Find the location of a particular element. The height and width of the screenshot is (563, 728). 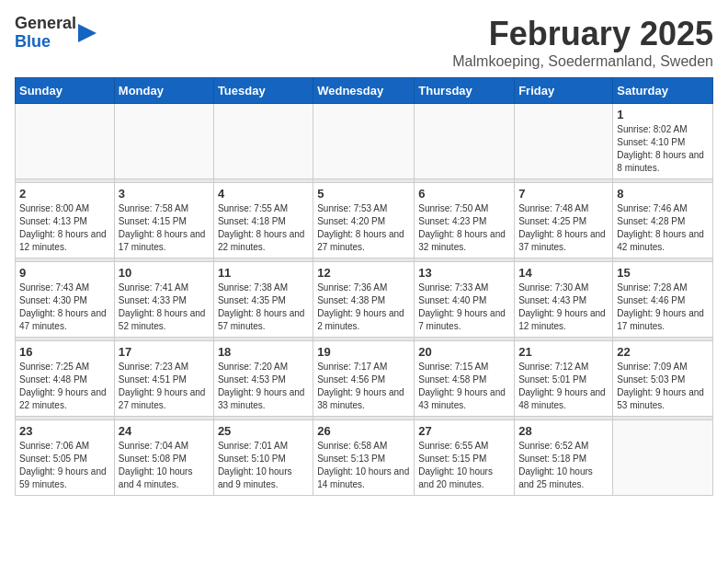

day-number: 24 is located at coordinates (164, 431).